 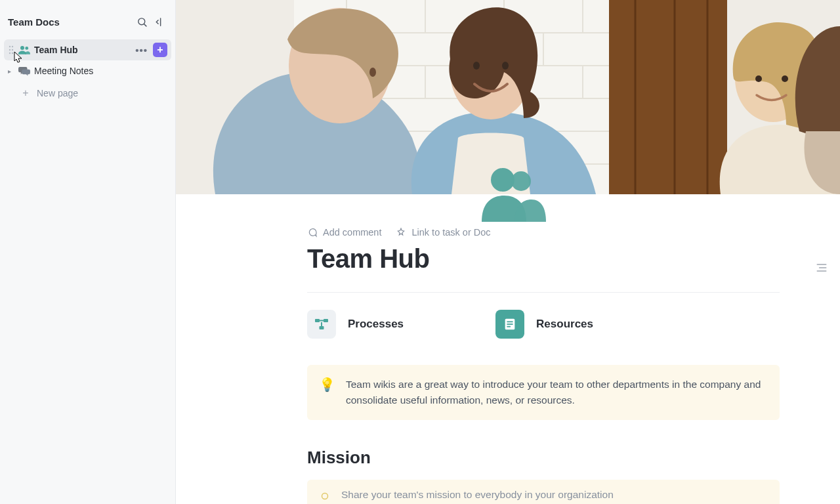 I want to click on drag-handle-icon, so click(x=11, y=50).